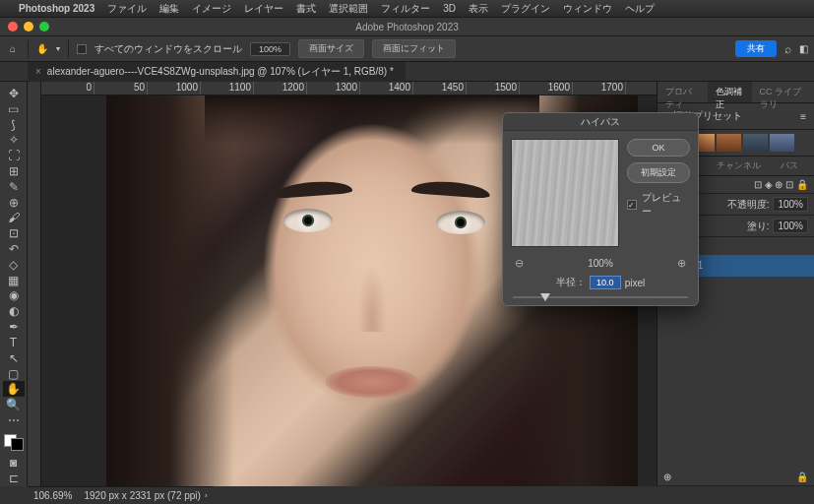 Image resolution: width=814 pixels, height=504 pixels. Describe the element at coordinates (270, 49) in the screenshot. I see `zoom-field: 100%` at that location.